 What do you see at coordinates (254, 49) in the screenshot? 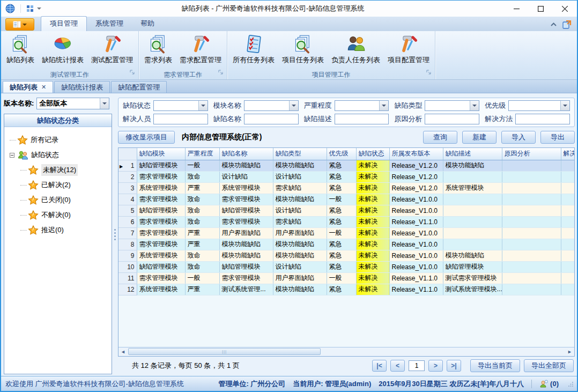
I see `ribbon-button: 所有任务列表` at bounding box center [254, 49].